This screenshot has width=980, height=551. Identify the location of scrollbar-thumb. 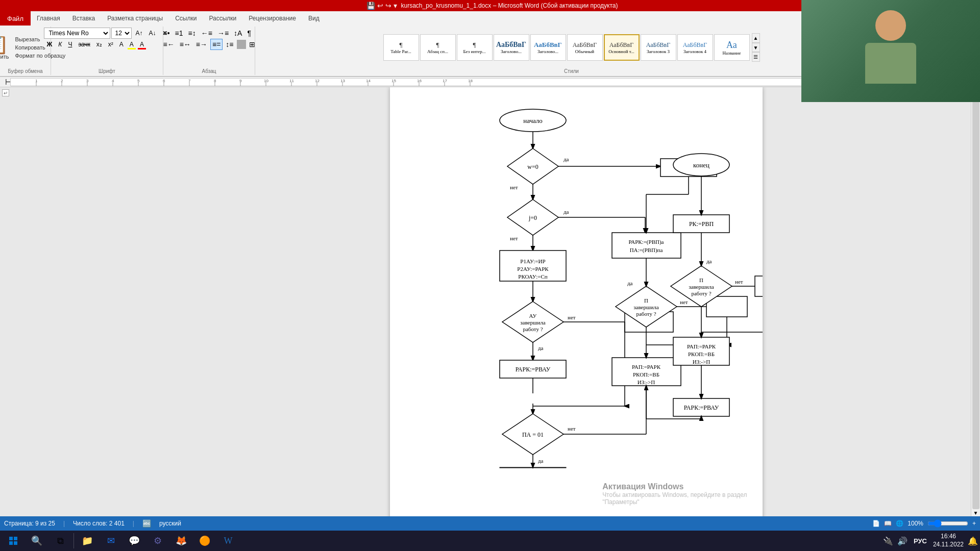
(976, 302).